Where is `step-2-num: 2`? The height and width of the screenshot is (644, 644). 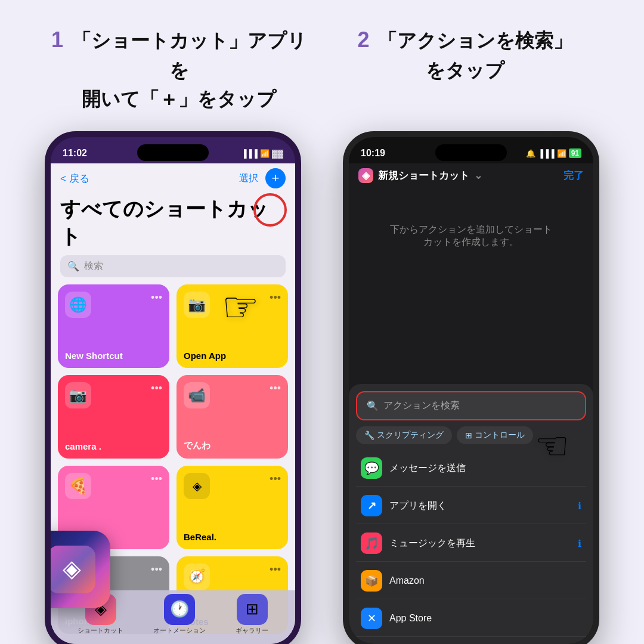
step-2-num: 2 is located at coordinates (364, 39).